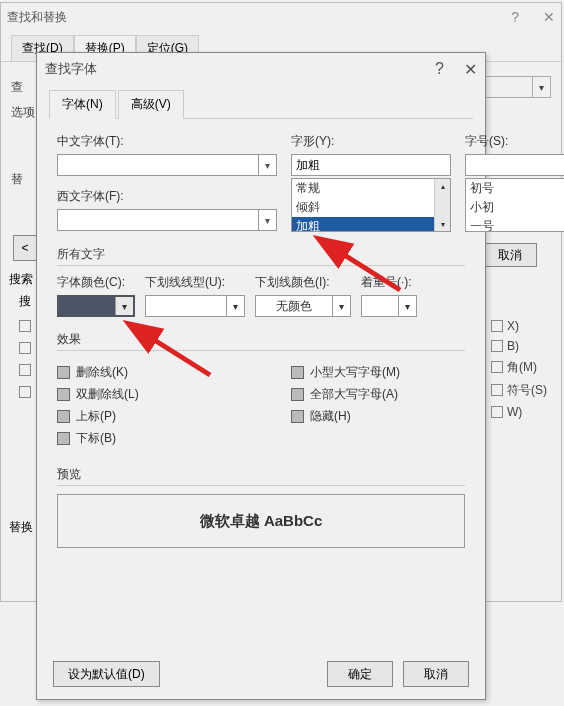  What do you see at coordinates (371, 208) in the screenshot?
I see `list-item: 倾斜` at bounding box center [371, 208].